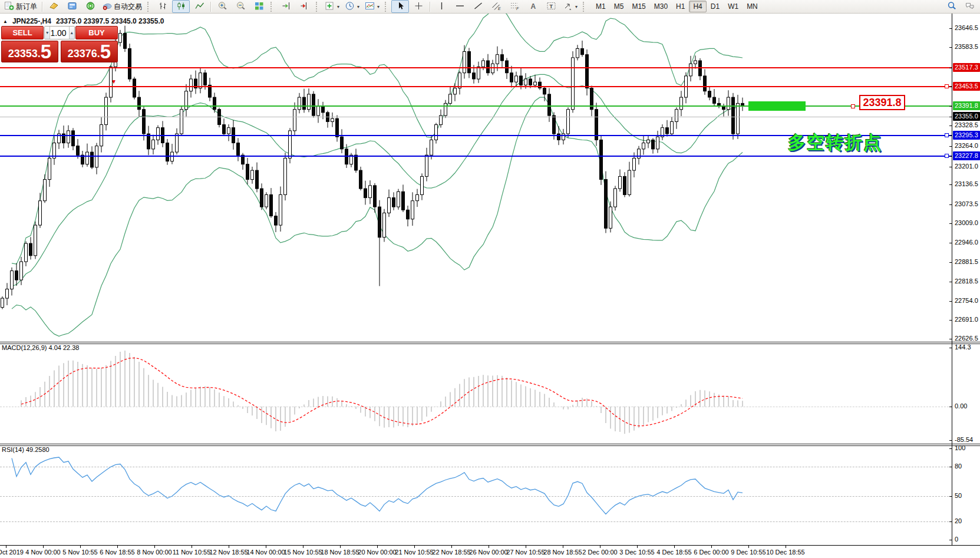 This screenshot has height=558, width=980. What do you see at coordinates (222, 6) in the screenshot?
I see `zoom-in-button` at bounding box center [222, 6].